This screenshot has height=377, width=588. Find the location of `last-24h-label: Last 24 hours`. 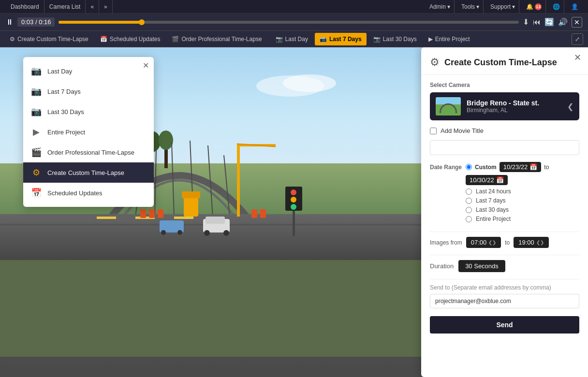

last-24h-label: Last 24 hours is located at coordinates (493, 191).